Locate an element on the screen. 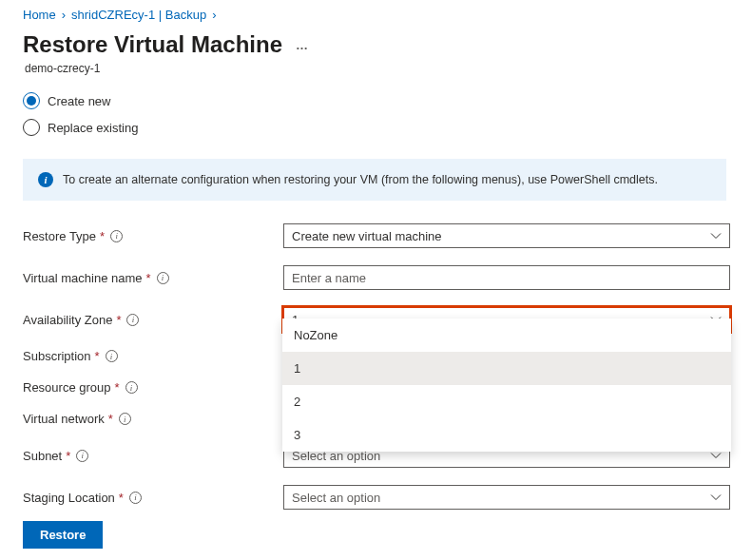 Image resolution: width=752 pixels, height=560 pixels. label-text: Availability Zone is located at coordinates (67, 319).